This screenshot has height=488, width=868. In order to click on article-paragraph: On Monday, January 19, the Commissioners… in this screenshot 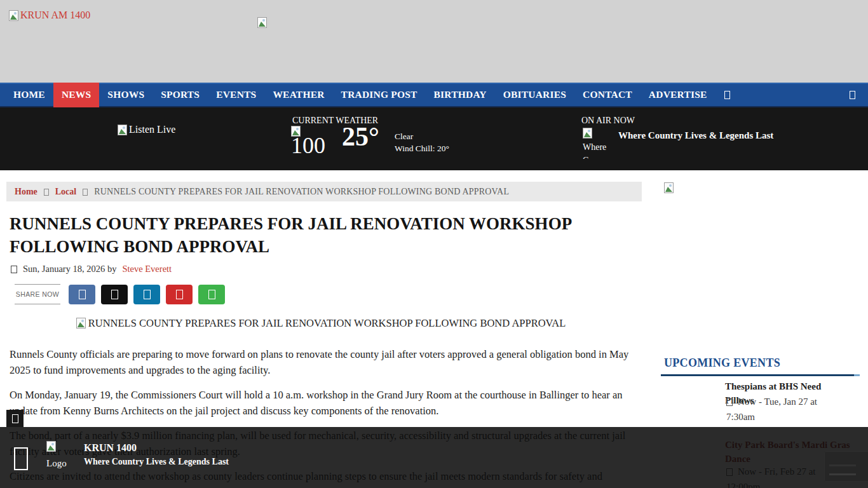, I will do `click(325, 403)`.